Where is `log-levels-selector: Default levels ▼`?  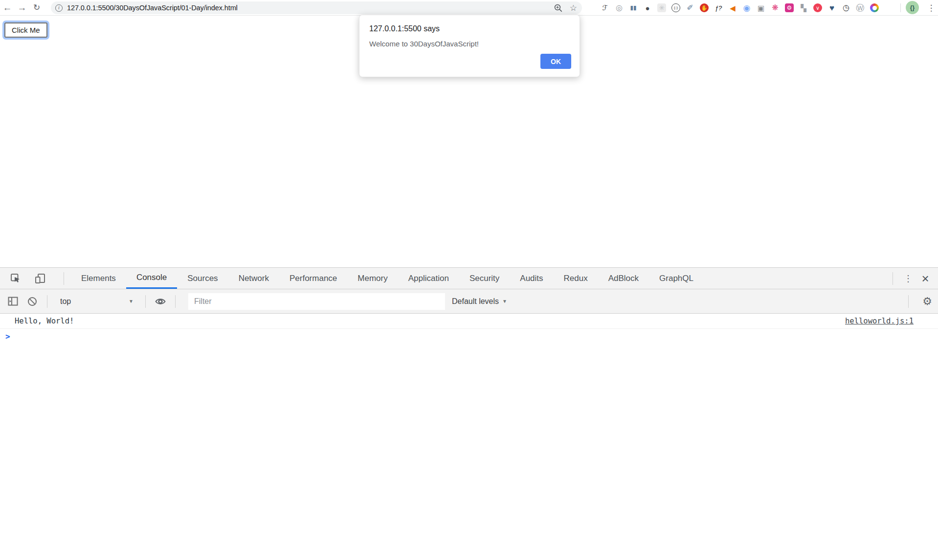
log-levels-selector: Default levels ▼ is located at coordinates (479, 302).